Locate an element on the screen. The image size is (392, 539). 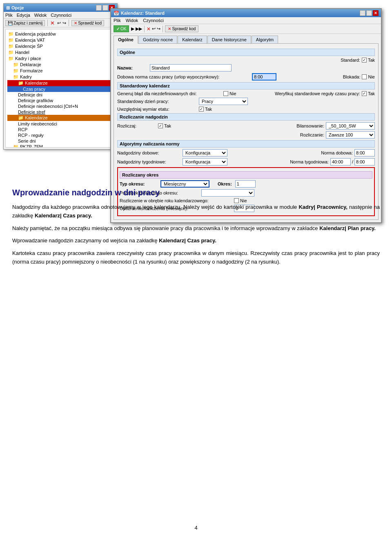
undo-icon: ↩ is located at coordinates (59, 23).